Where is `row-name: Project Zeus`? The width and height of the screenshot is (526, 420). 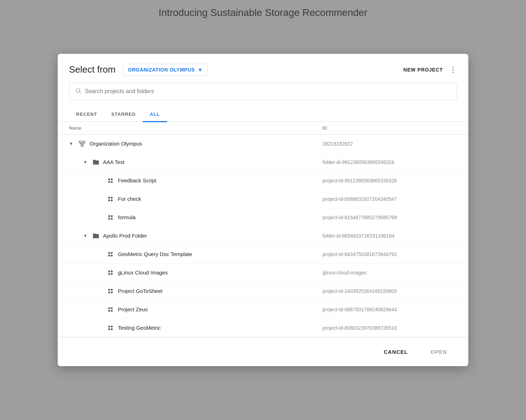 row-name: Project Zeus is located at coordinates (133, 310).